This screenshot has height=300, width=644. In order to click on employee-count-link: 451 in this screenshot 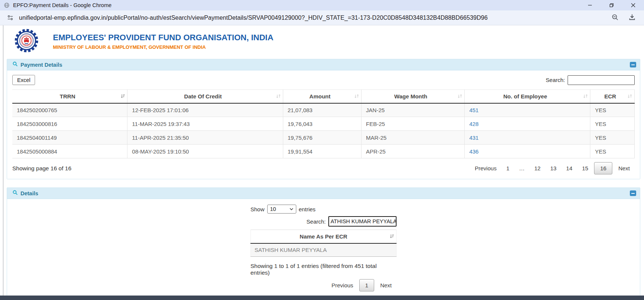, I will do `click(474, 110)`.